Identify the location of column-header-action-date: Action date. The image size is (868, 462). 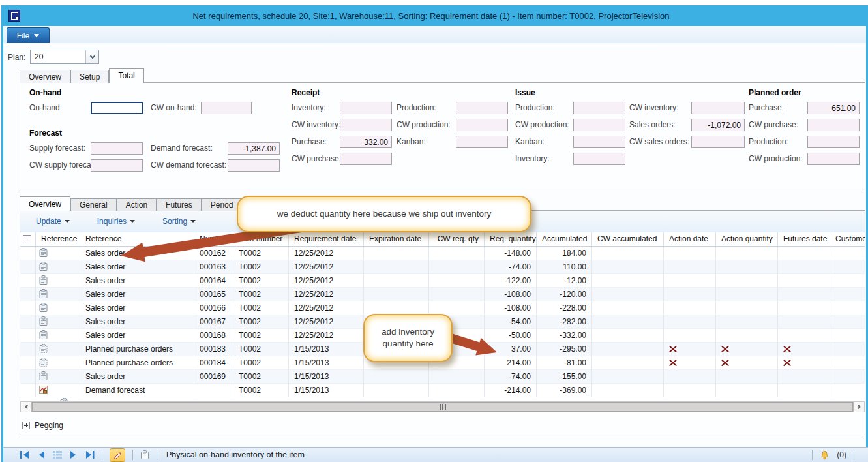
(690, 239).